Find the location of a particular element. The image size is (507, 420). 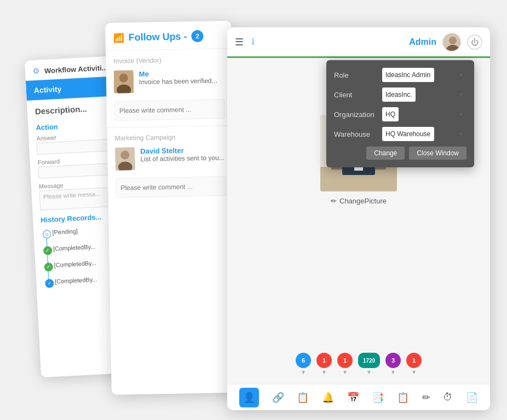

role-label: Role is located at coordinates (356, 75).